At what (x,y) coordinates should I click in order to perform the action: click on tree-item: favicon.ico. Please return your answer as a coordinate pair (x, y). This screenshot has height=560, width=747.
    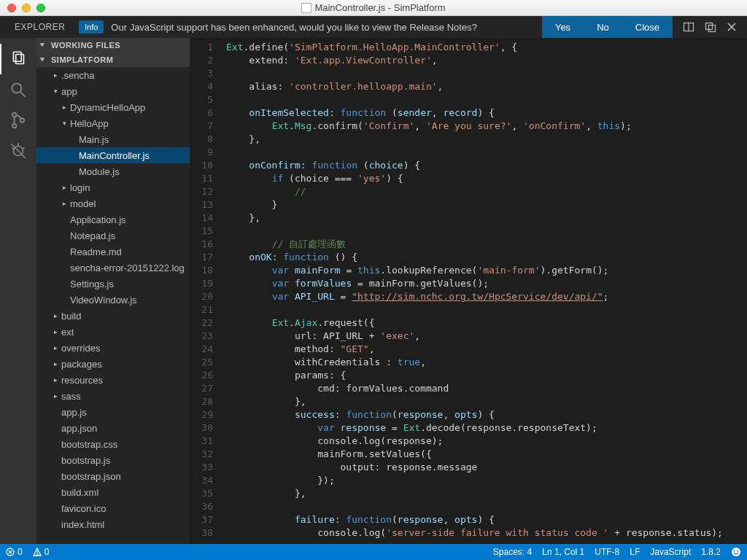
    Looking at the image, I should click on (113, 508).